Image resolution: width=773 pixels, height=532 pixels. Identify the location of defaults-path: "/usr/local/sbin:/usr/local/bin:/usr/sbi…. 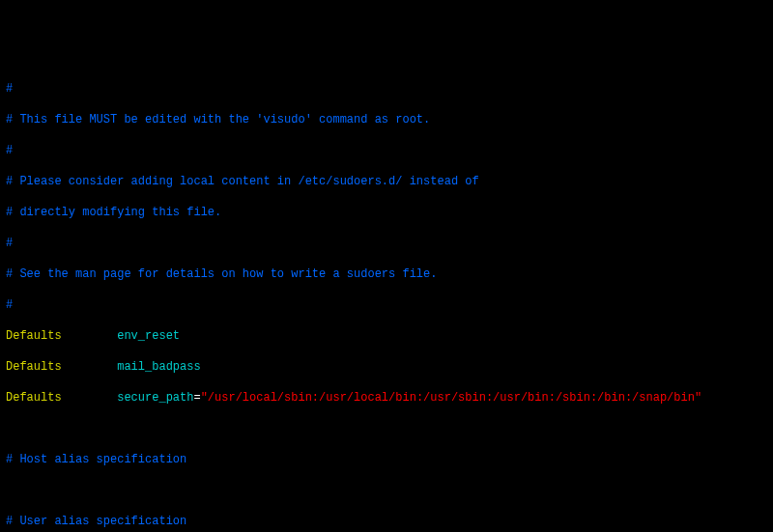
(451, 398).